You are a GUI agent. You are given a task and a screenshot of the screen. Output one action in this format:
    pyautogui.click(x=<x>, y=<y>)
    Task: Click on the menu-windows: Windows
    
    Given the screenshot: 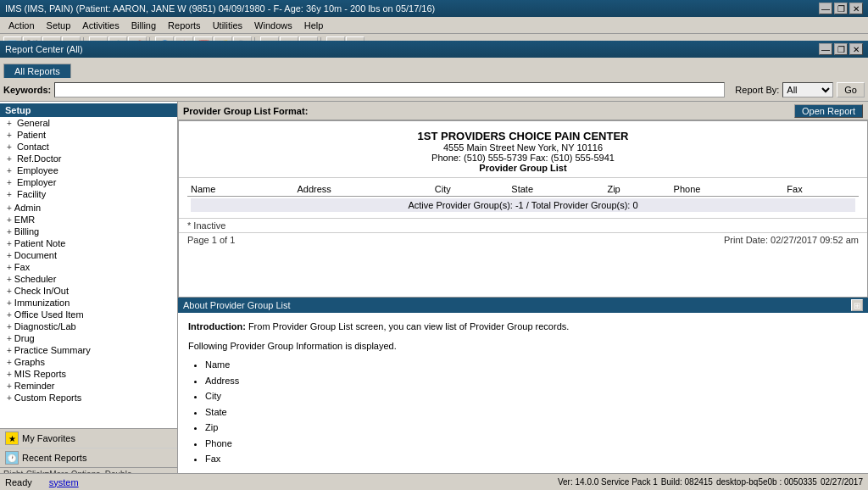 What is the action you would take?
    pyautogui.click(x=273, y=25)
    